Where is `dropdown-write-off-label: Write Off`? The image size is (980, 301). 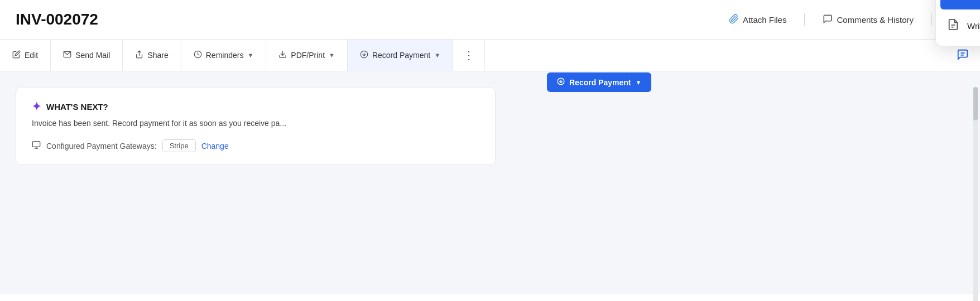 dropdown-write-off-label: Write Off is located at coordinates (973, 26).